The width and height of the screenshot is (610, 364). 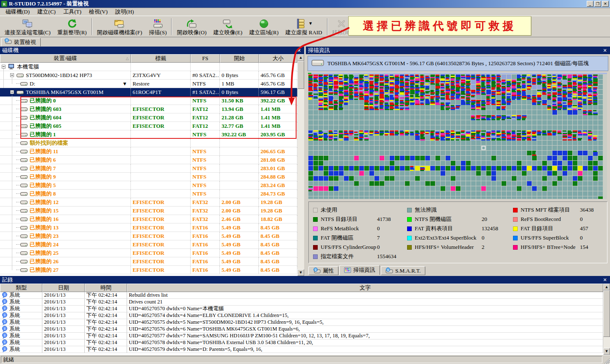 What do you see at coordinates (64, 323) in the screenshot?
I see `log-date-cell: 2016/1/13` at bounding box center [64, 323].